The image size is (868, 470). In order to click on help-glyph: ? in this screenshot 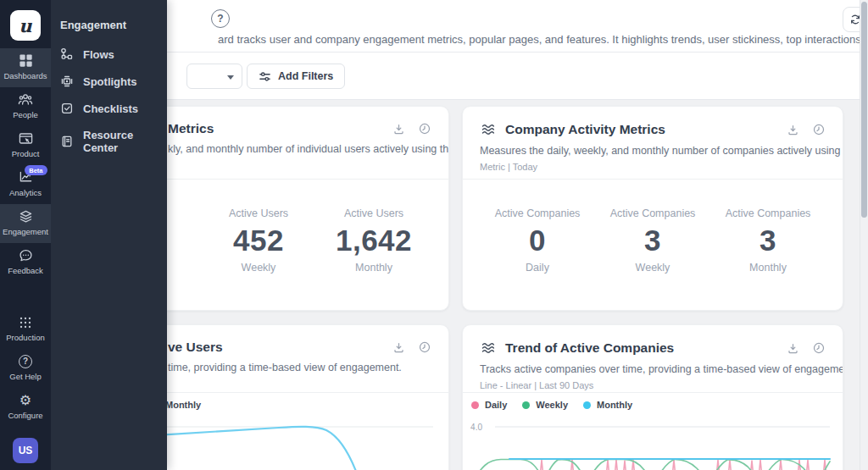, I will do `click(220, 19)`.